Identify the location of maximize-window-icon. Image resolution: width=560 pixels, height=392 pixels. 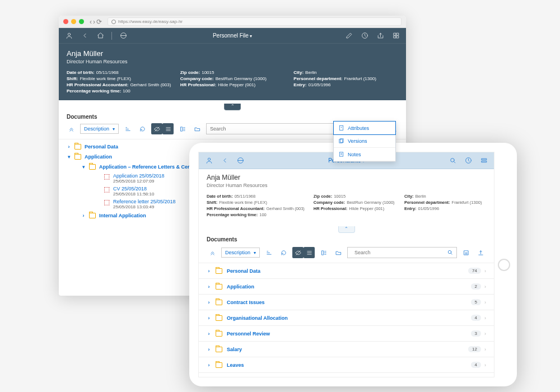
(82, 21).